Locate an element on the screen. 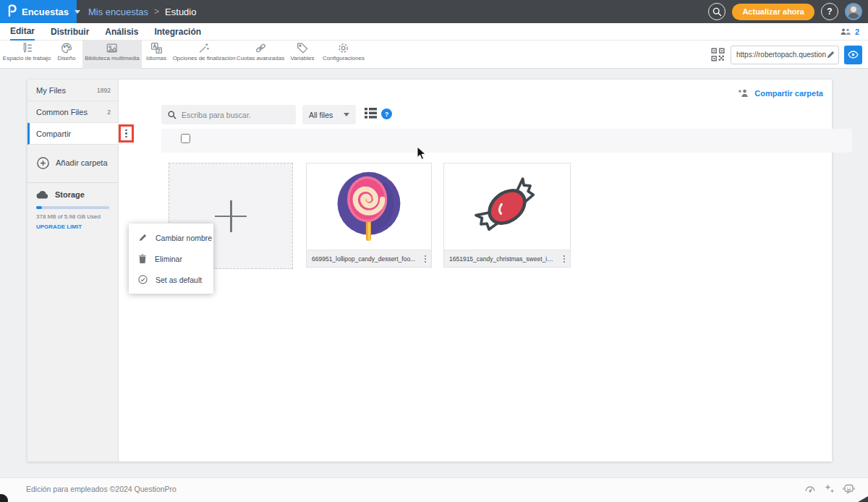  sidebar-item-common-files: Common Files 2 is located at coordinates (72, 112).